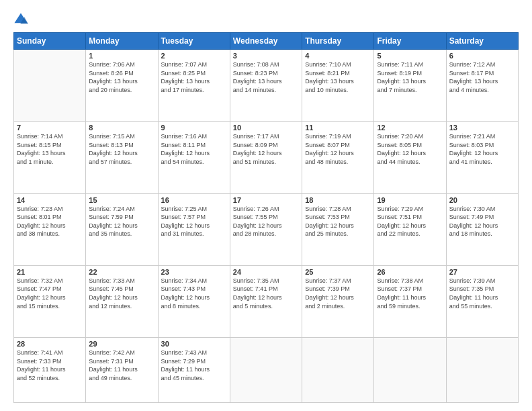 The height and width of the screenshot is (411, 532). What do you see at coordinates (122, 42) in the screenshot?
I see `calendar-day-header: Monday` at bounding box center [122, 42].